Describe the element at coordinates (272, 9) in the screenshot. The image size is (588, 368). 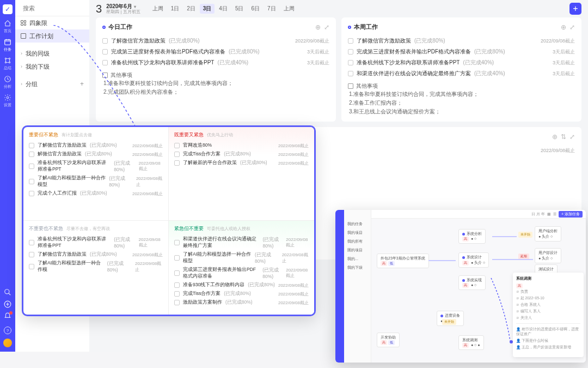
I see `day-tab: 7日` at that location.